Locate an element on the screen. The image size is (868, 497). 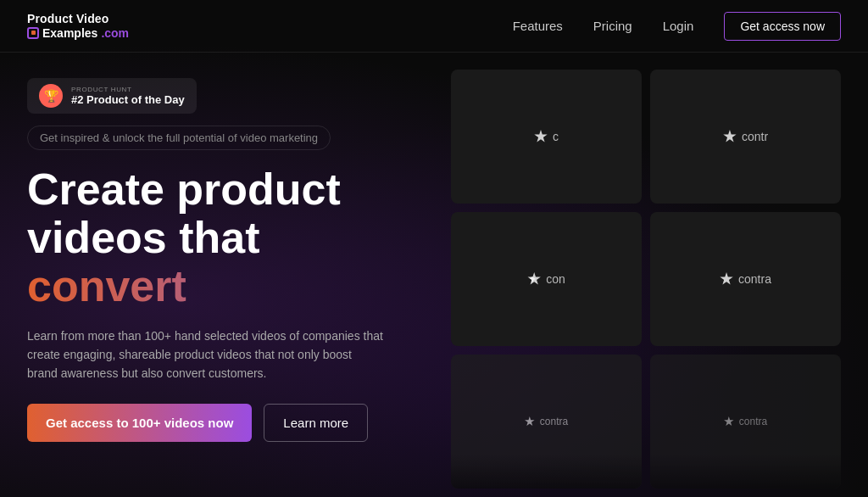
card-4-logo: contra is located at coordinates (746, 279).